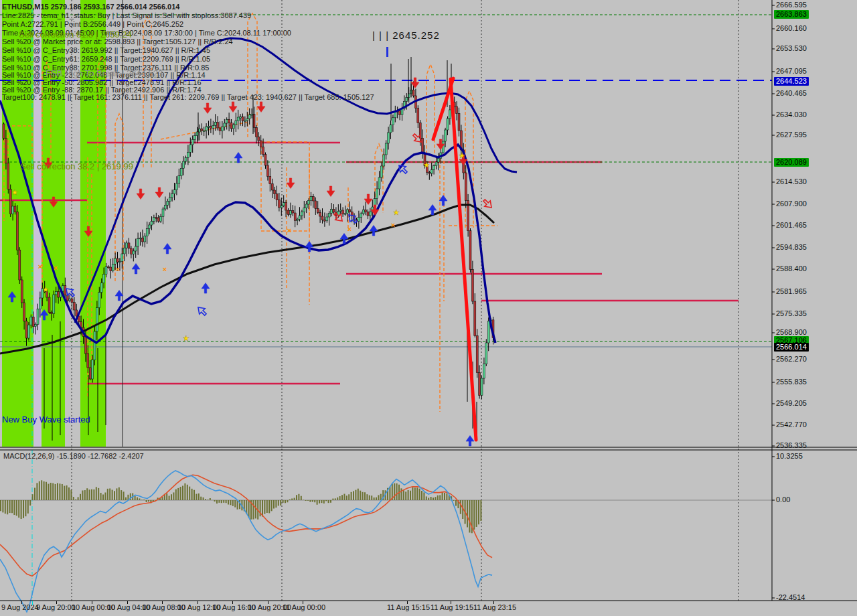 This screenshot has height=616, width=857. I want to click on info-line-2: Point A:2722.791 | Point B:2556.449 | Po…, so click(92, 24).